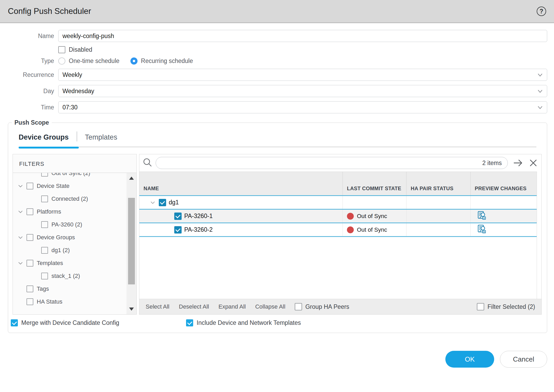 This screenshot has width=554, height=392. Describe the element at coordinates (338, 216) in the screenshot. I see `table-row-pa-3260-1: PA-3260-1 Out of Sync` at that location.